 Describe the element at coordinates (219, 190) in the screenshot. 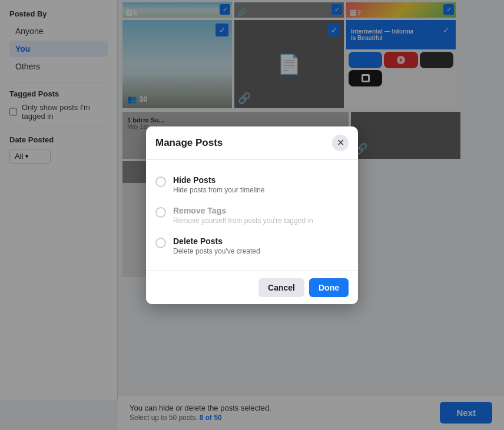

I see `hide-posts-desc: Hide posts from your timeline` at that location.